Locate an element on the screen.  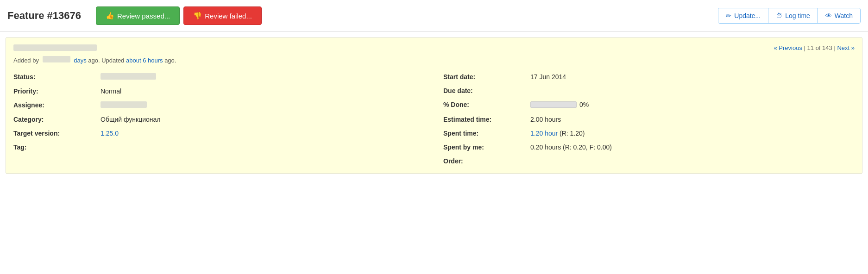
category-value: Общий функционал is located at coordinates (263, 119).